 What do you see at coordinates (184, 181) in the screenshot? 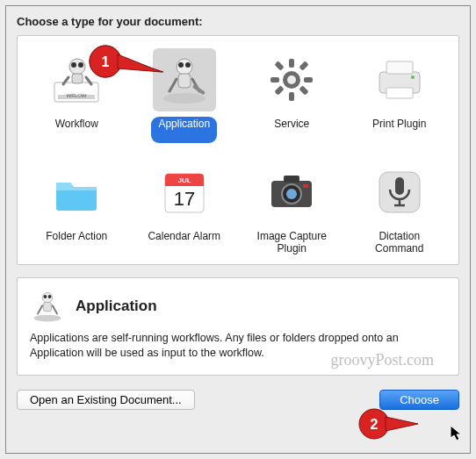
I see `svg-text: JUL` at bounding box center [184, 181].